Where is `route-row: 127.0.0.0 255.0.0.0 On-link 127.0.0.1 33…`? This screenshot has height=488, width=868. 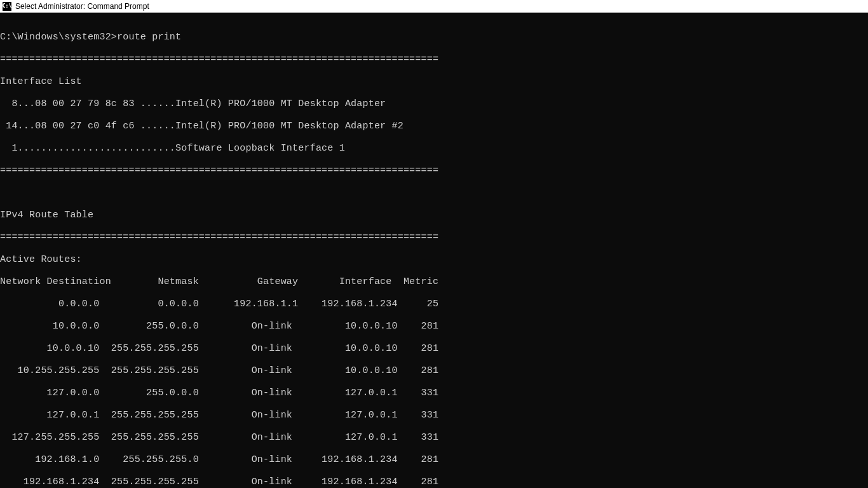
route-row: 127.0.0.0 255.0.0.0 On-link 127.0.0.1 33… is located at coordinates (434, 393).